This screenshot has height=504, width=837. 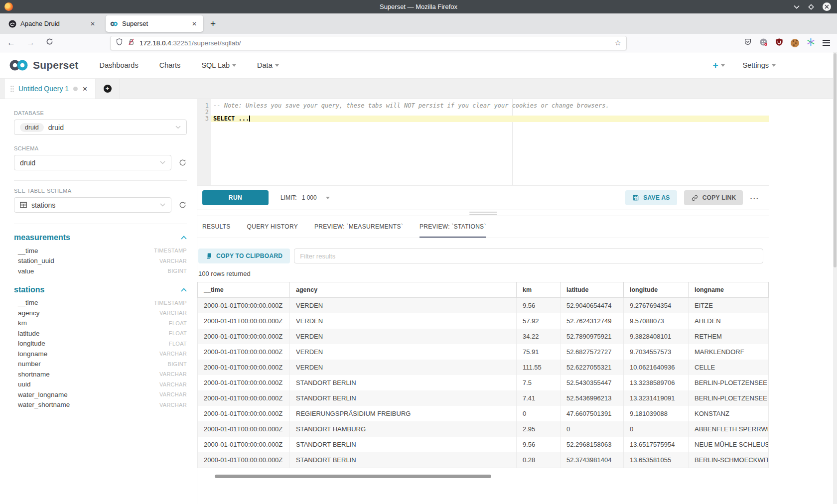 I want to click on code-line-1: -- Note: Unless you save your query, the…, so click(x=490, y=106).